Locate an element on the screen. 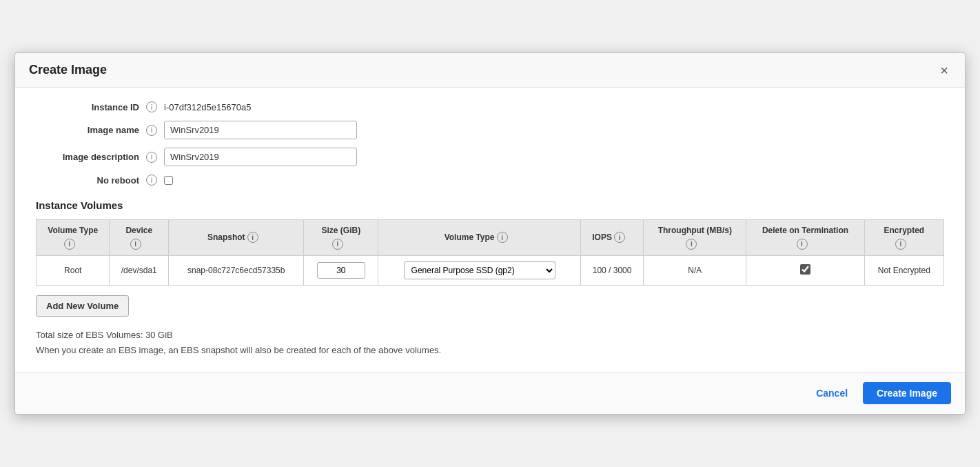 The width and height of the screenshot is (980, 467). cell-encrypted: Not Encrypted is located at coordinates (904, 270).